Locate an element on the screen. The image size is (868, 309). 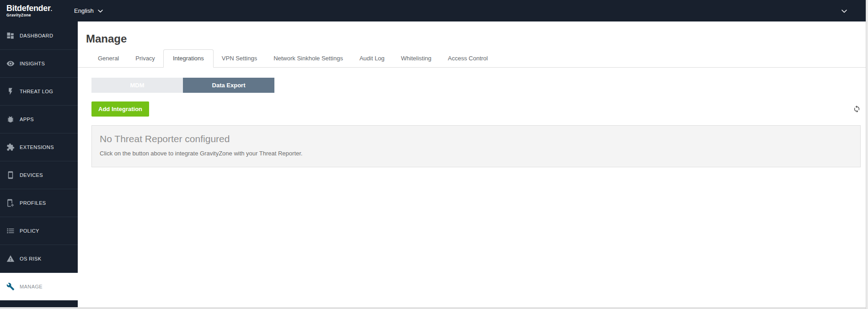
top-bar: Bitdefender. GravityZone English is located at coordinates (434, 11).